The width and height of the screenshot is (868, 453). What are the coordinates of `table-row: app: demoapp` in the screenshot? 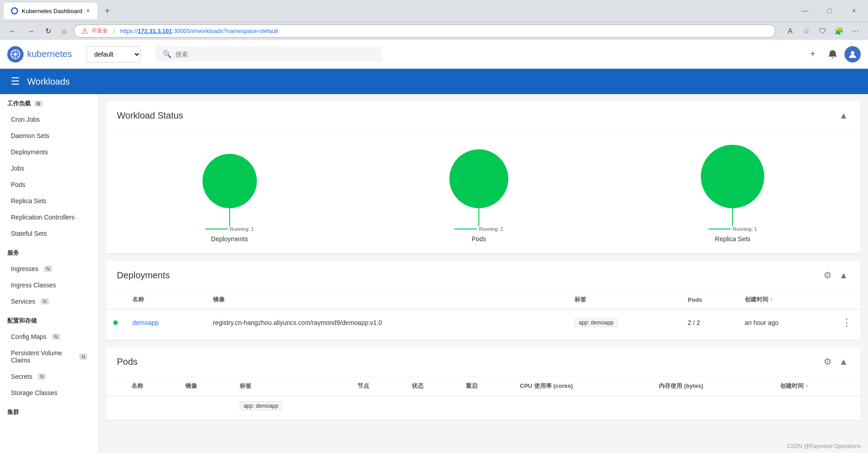 It's located at (483, 406).